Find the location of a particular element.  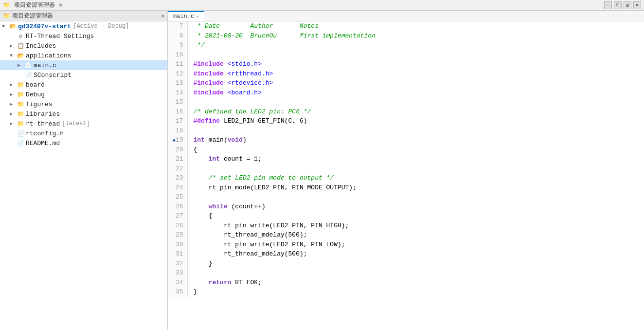

line-content: #include <stdio.h> is located at coordinates (415, 64).